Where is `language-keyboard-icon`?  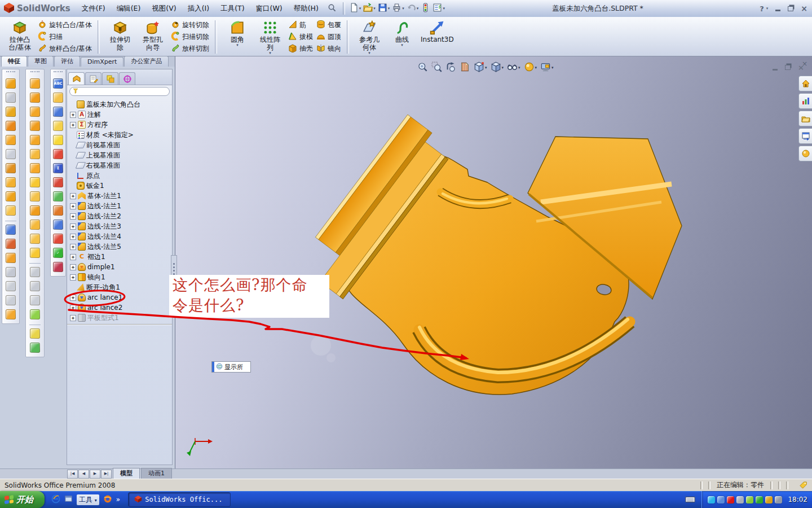
language-keyboard-icon is located at coordinates (690, 500).